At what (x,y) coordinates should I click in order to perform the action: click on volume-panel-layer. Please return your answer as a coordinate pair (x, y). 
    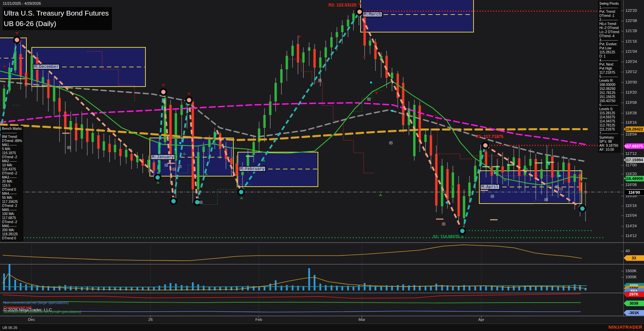
    Looking at the image, I should click on (295, 277).